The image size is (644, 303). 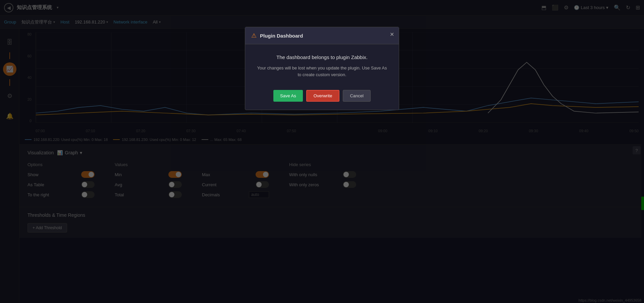 What do you see at coordinates (392, 34) in the screenshot?
I see `modal-close-button: ✕` at bounding box center [392, 34].